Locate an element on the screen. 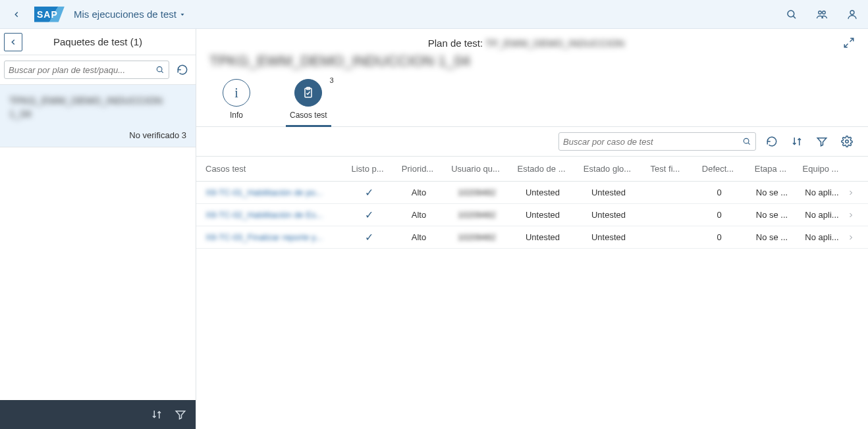  fullscreen-icon is located at coordinates (849, 43).